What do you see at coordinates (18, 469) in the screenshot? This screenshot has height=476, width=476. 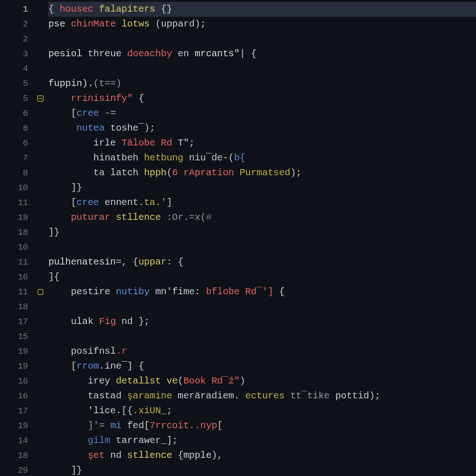 I see `line-number: 29` at bounding box center [18, 469].